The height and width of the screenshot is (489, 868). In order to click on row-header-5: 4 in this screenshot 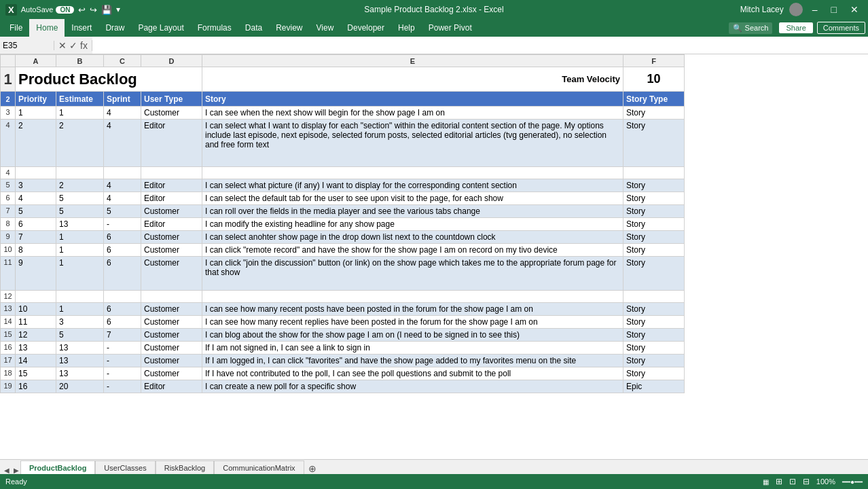, I will do `click(8, 173)`.